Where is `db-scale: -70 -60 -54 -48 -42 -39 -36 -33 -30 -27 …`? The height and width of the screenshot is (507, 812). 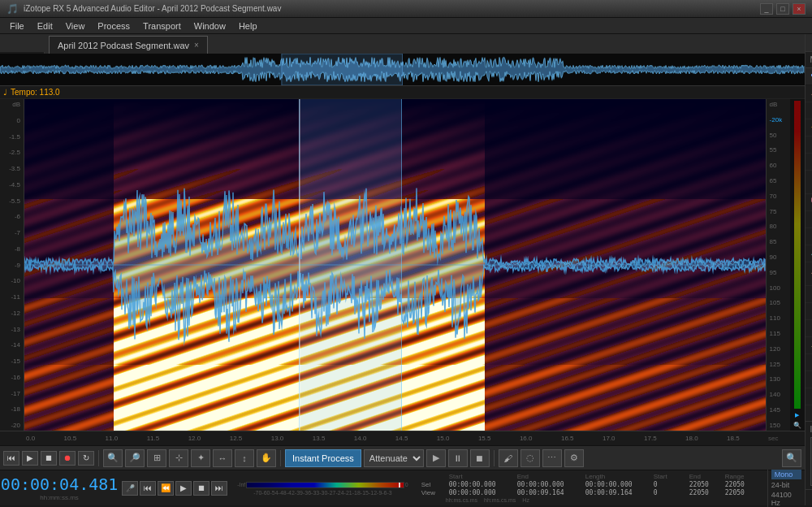 db-scale: -70 -60 -54 -48 -42 -39 -36 -33 -30 -27 … is located at coordinates (323, 492).